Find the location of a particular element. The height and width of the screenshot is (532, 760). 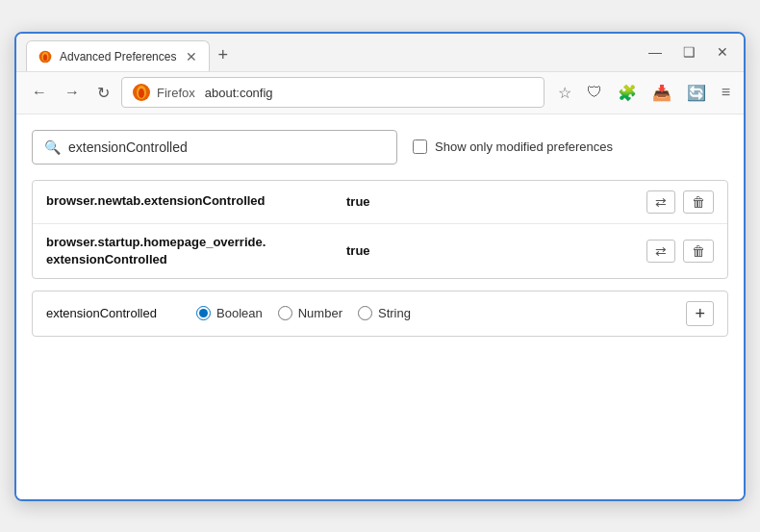

tab-title: Advanced Preferences is located at coordinates (117, 57).